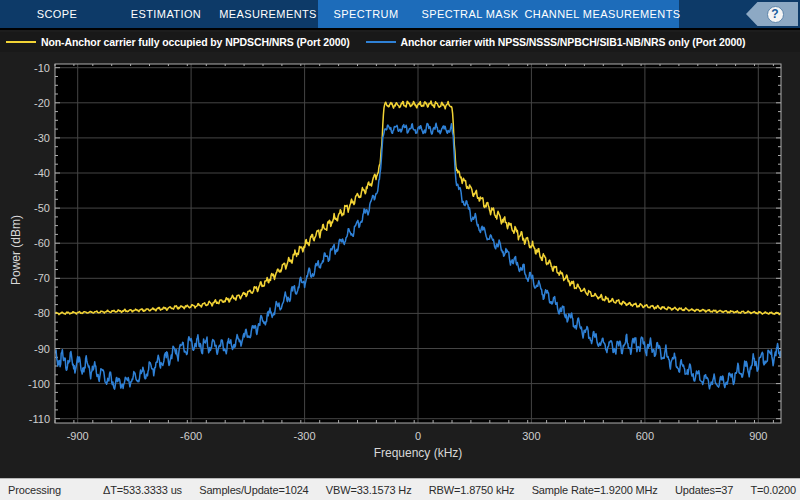  Describe the element at coordinates (57, 14) in the screenshot. I see `tab-scope: SCOPE` at that location.